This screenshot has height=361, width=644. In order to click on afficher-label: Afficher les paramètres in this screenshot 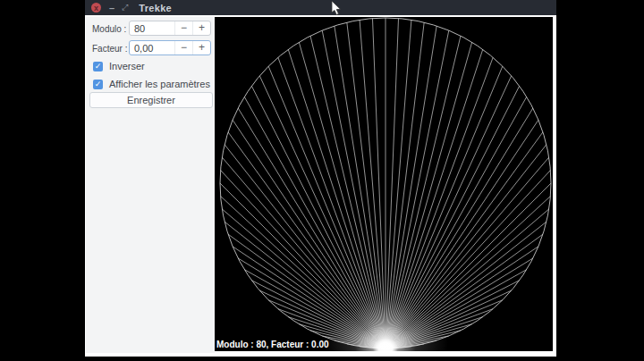, I will do `click(159, 84)`.